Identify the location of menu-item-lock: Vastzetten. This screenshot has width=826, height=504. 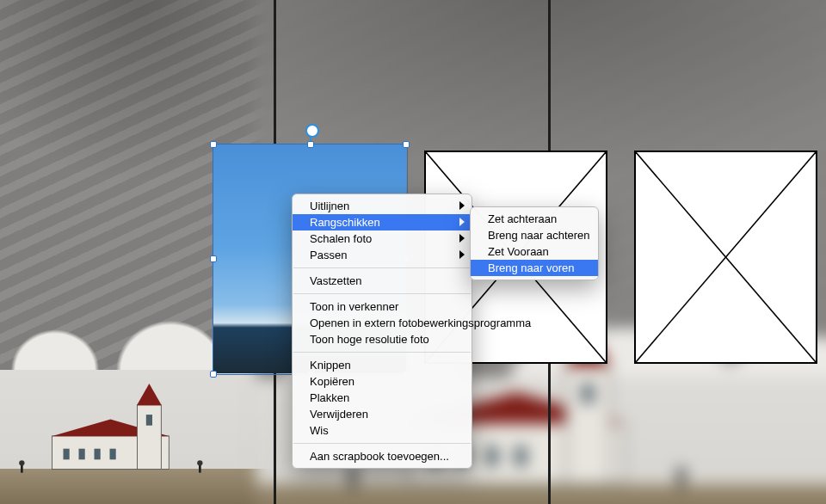
(382, 280).